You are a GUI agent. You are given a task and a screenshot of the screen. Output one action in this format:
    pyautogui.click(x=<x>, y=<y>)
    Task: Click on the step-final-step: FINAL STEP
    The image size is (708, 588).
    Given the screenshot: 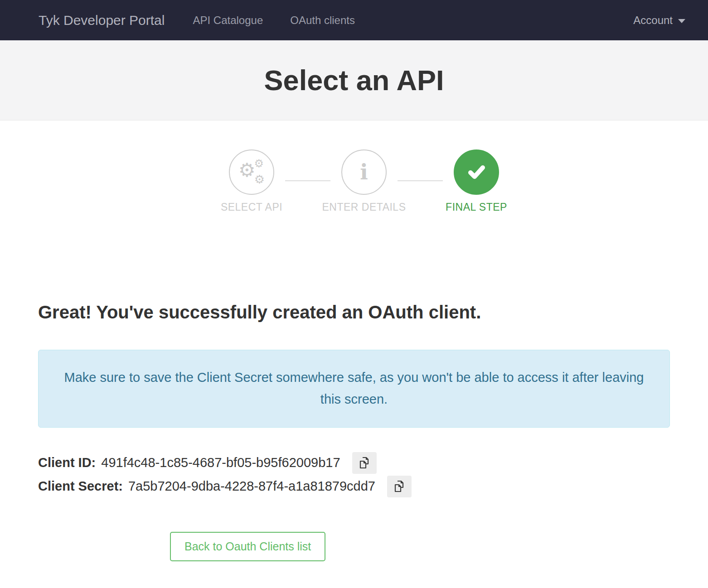 What is the action you would take?
    pyautogui.click(x=476, y=181)
    